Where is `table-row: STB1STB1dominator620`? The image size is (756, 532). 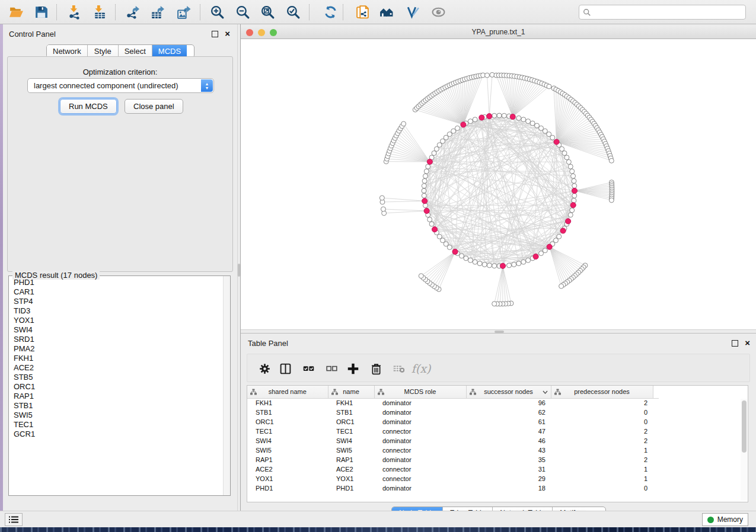 table-row: STB1STB1dominator620 is located at coordinates (453, 412).